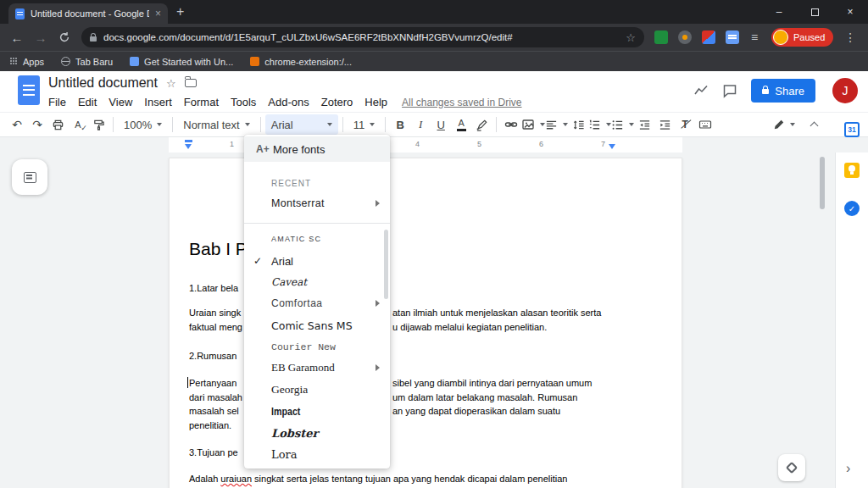 The height and width of the screenshot is (488, 868). I want to click on line-spacing-button, so click(578, 125).